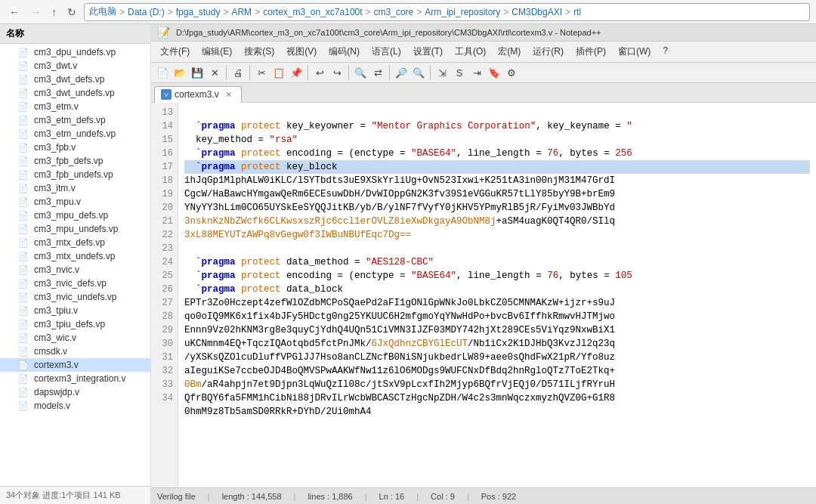 The image size is (816, 504). What do you see at coordinates (165, 398) in the screenshot?
I see `line-number: 34` at bounding box center [165, 398].